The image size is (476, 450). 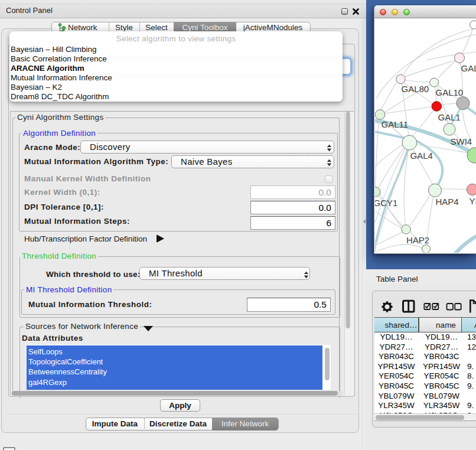 What do you see at coordinates (415, 89) in the screenshot?
I see `svg-text: GAL80` at bounding box center [415, 89].